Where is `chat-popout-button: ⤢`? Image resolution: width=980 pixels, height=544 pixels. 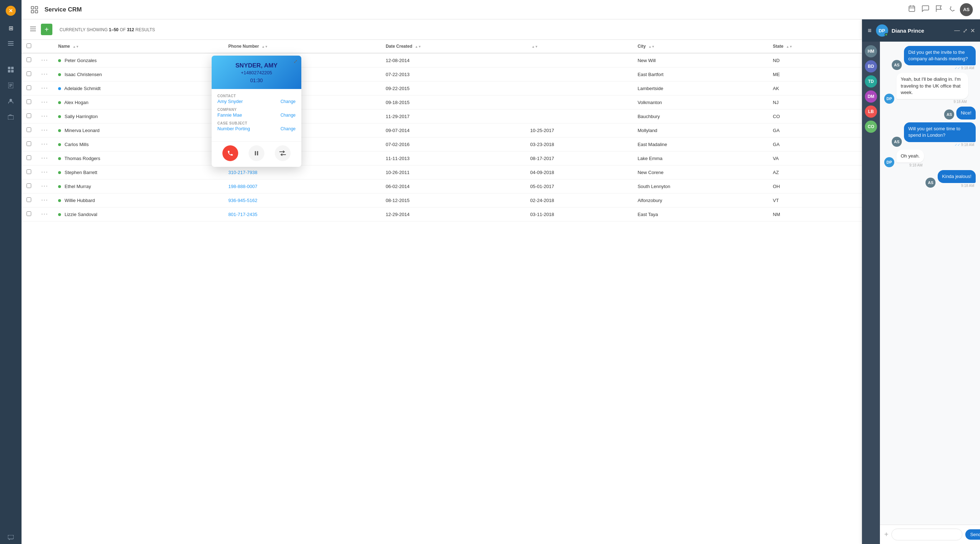
chat-popout-button: ⤢ is located at coordinates (965, 31).